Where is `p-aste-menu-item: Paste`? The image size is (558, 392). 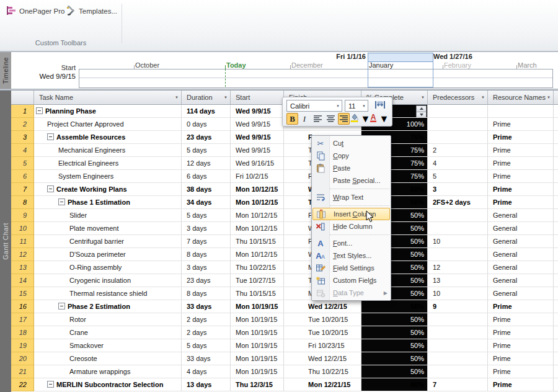
p-aste-menu-item: Paste is located at coordinates (351, 168).